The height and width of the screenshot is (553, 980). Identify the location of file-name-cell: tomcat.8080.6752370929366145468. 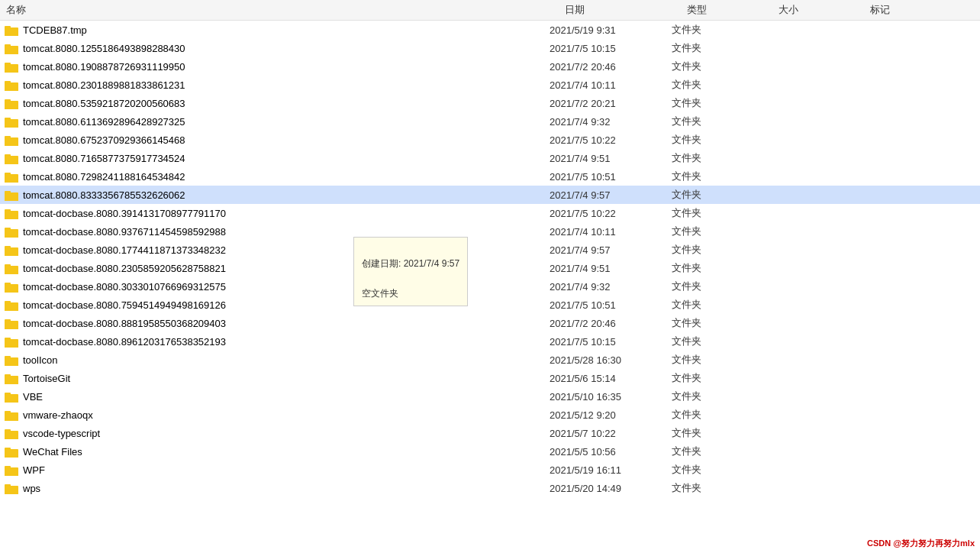
(275, 141).